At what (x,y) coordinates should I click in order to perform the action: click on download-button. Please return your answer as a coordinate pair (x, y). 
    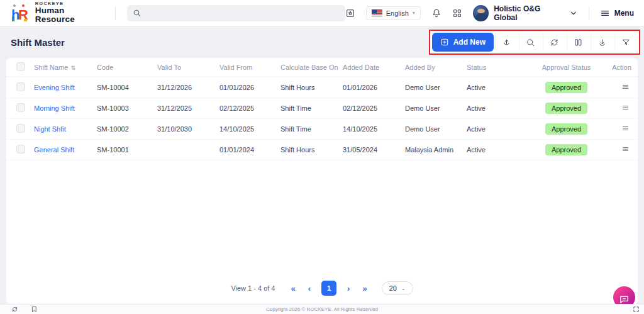
    Looking at the image, I should click on (602, 42).